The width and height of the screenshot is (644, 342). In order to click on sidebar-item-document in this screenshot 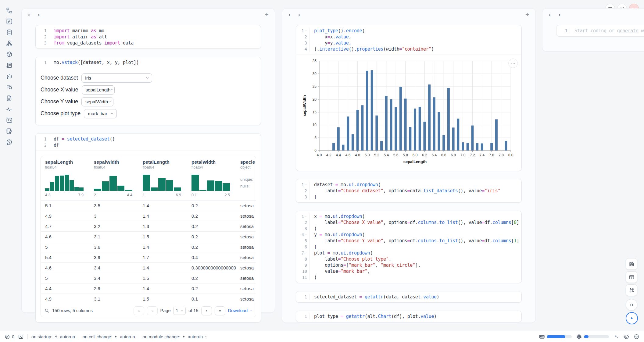, I will do `click(9, 98)`.